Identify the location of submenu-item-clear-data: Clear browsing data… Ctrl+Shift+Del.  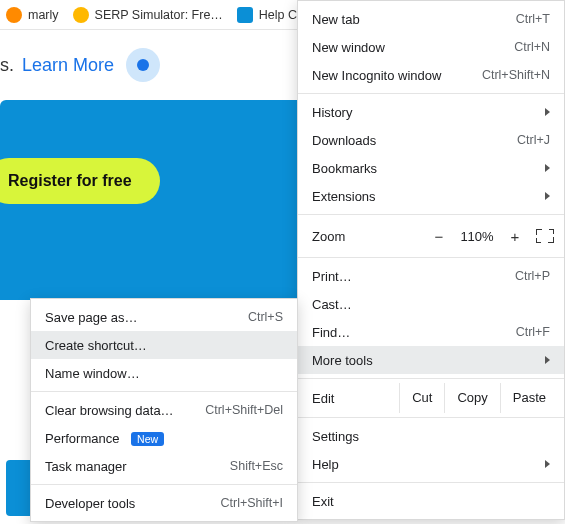
(164, 410).